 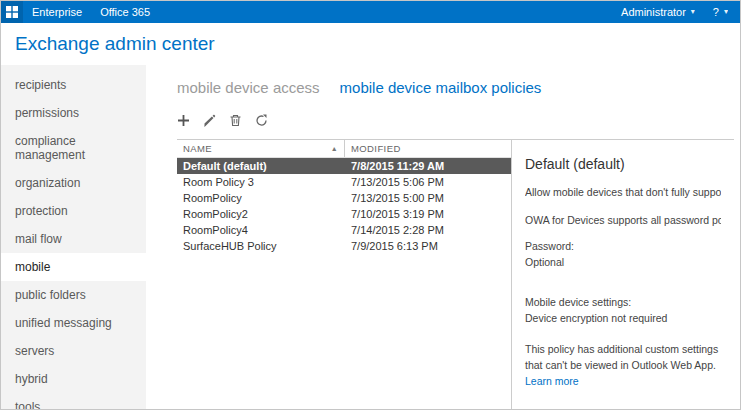 What do you see at coordinates (74, 351) in the screenshot?
I see `sidebar-item-servers: servers` at bounding box center [74, 351].